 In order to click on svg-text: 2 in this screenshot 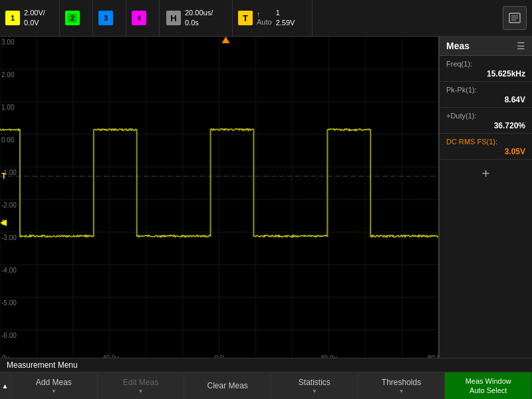, I will do `click(72, 18)`.